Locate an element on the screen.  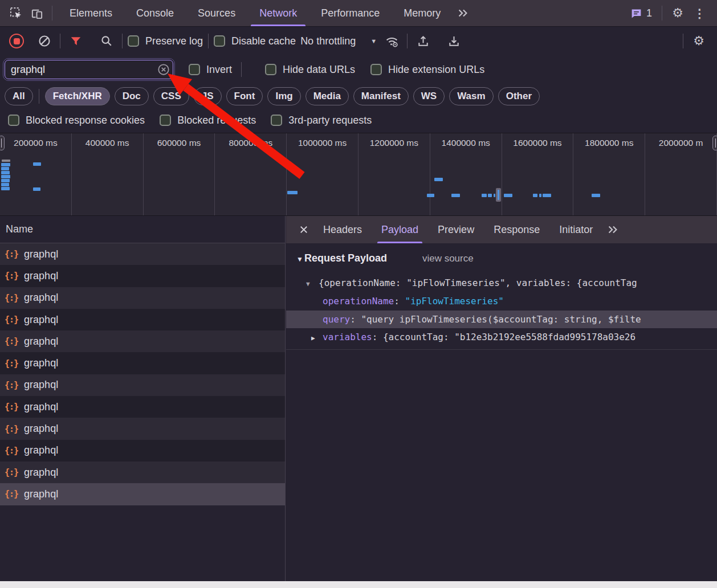
payload-row: ▶variables: {accountTag: "b12e3b2192ee55… is located at coordinates (502, 337).